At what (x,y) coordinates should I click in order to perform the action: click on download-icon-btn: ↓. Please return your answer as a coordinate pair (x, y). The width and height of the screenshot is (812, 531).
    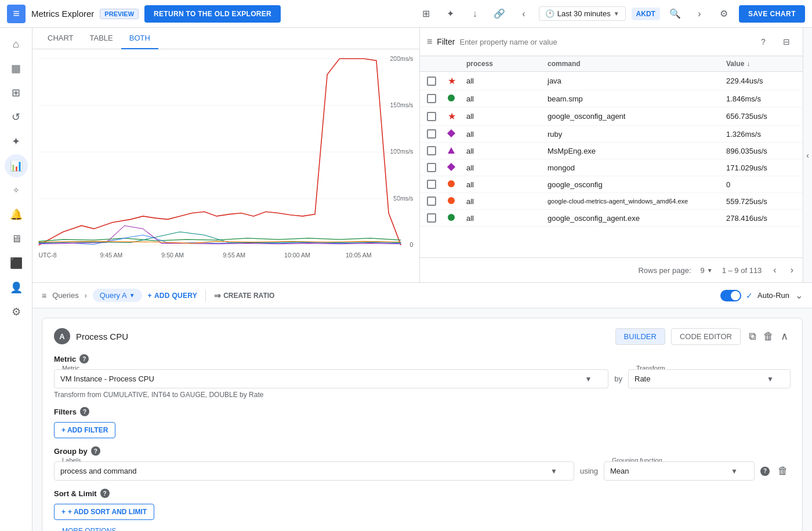
    Looking at the image, I should click on (475, 14).